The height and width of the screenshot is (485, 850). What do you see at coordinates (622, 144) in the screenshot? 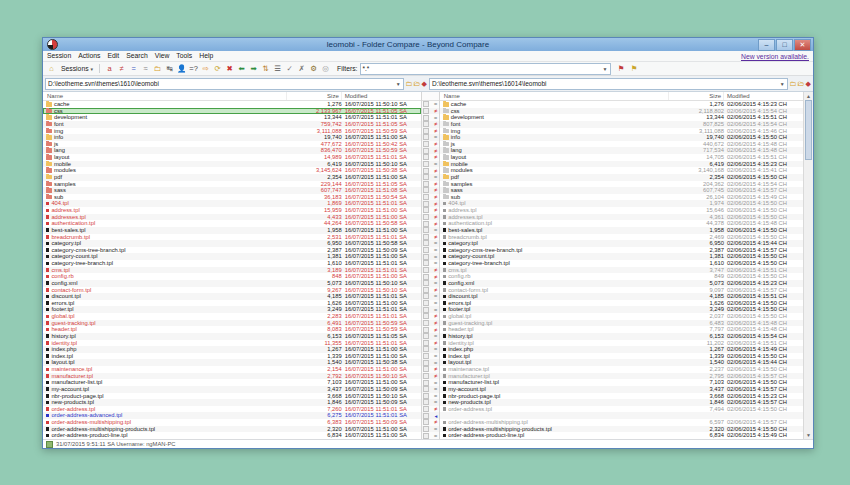
I see `folder-row: js440,67202/06/2015 4:15:48 CH` at bounding box center [622, 144].